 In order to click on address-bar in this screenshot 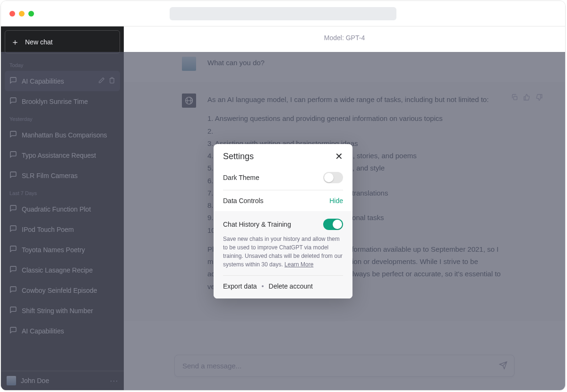, I will do `click(283, 14)`.